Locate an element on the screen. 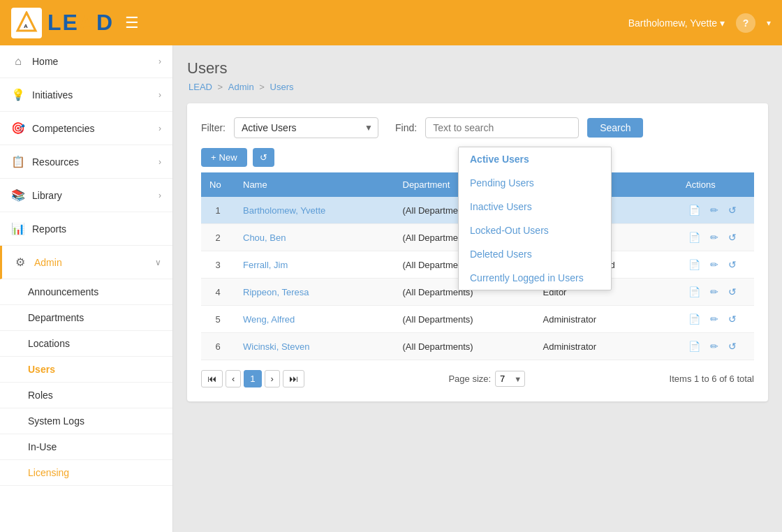  breadcrumb-admin: Admin is located at coordinates (242, 87).